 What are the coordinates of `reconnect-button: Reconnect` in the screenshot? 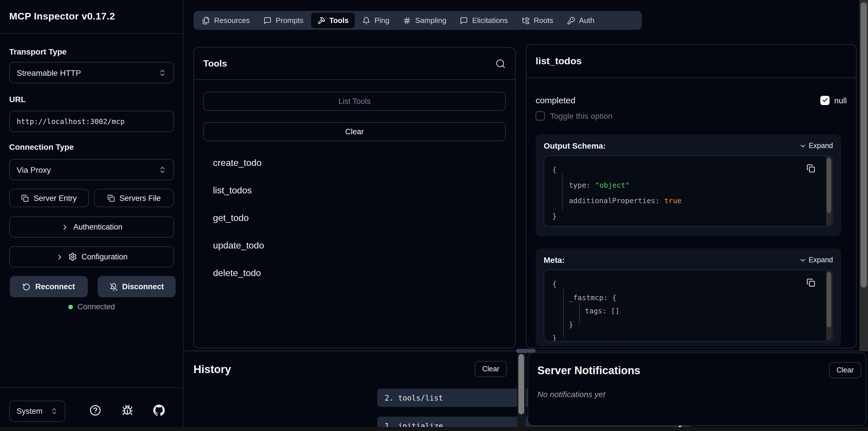 It's located at (49, 286).